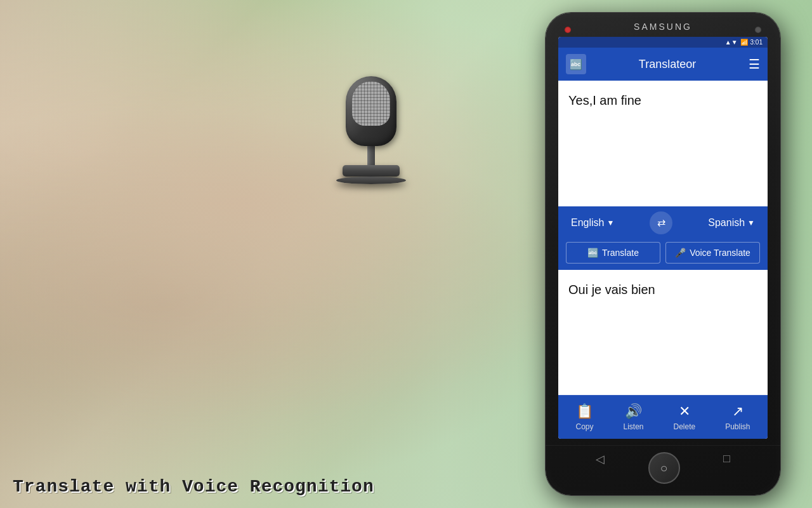  What do you see at coordinates (600, 468) in the screenshot?
I see `back-button: ◁` at bounding box center [600, 468].